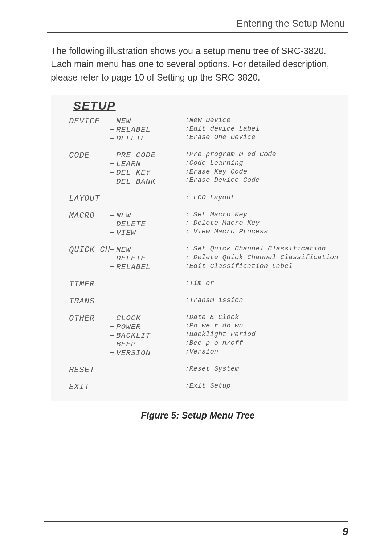  I want to click on menu-label: TRANS, so click(93, 301).